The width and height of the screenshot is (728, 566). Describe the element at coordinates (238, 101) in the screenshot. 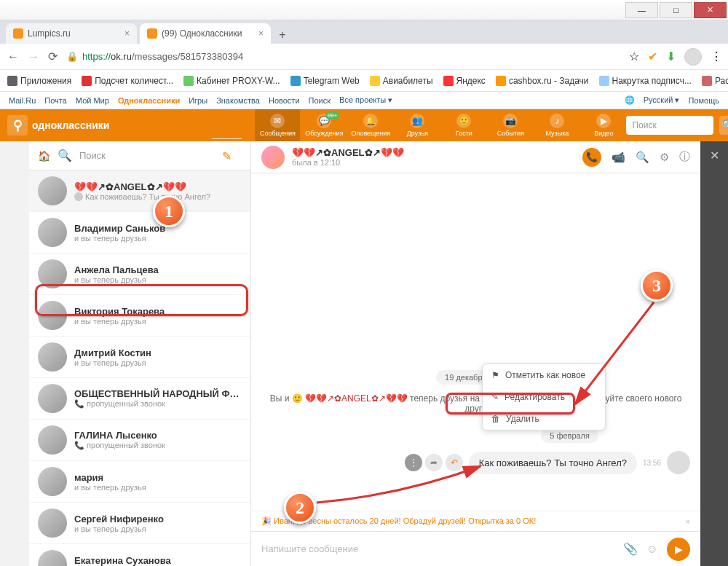

I see `toolbar-link: Знакомства` at that location.